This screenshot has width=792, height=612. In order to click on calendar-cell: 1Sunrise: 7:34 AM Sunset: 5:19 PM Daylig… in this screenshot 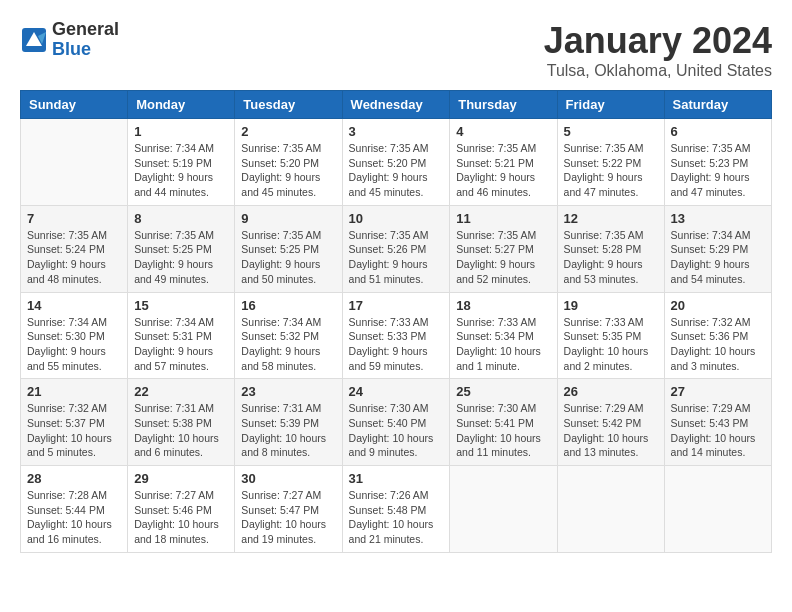, I will do `click(182, 162)`.